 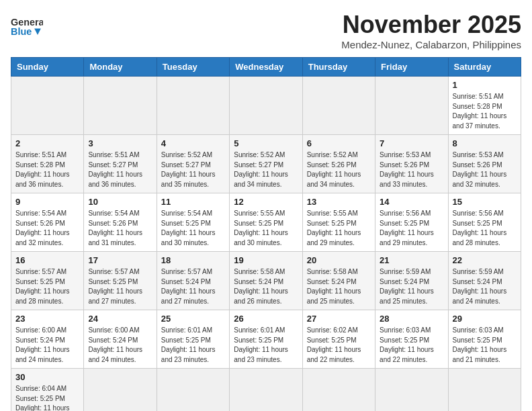 I want to click on weekday-header-sunday: Sunday, so click(x=48, y=67).